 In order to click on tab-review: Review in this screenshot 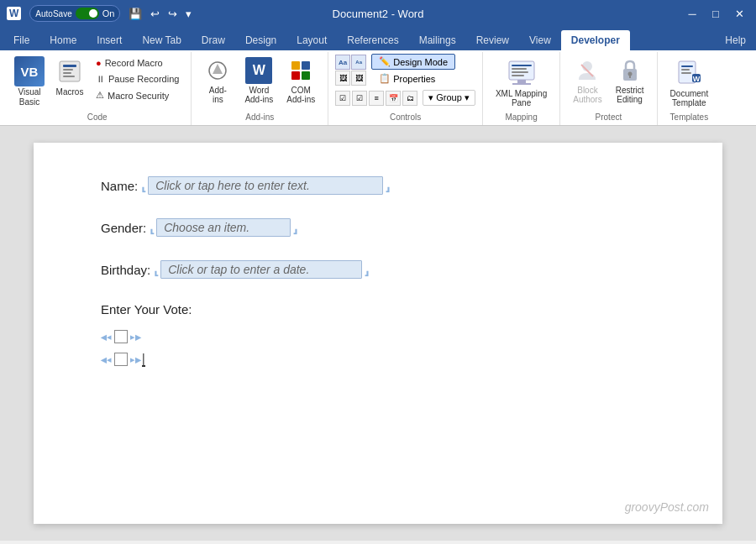, I will do `click(492, 40)`.